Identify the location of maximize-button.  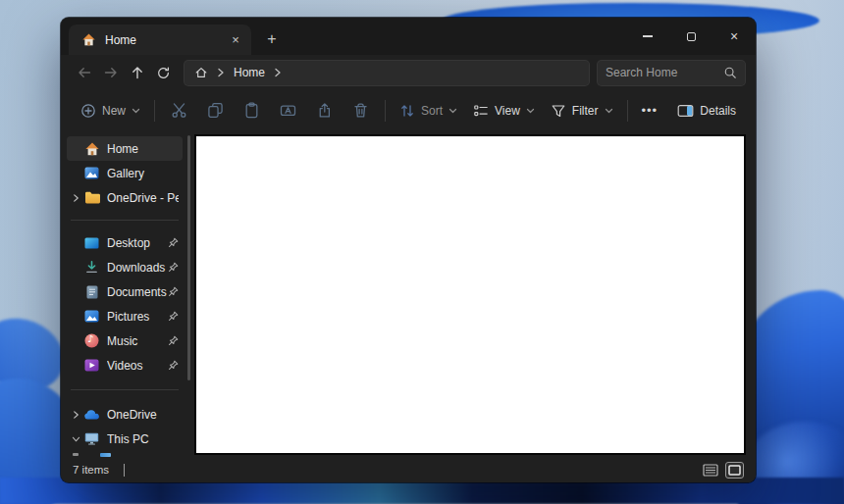
(691, 36).